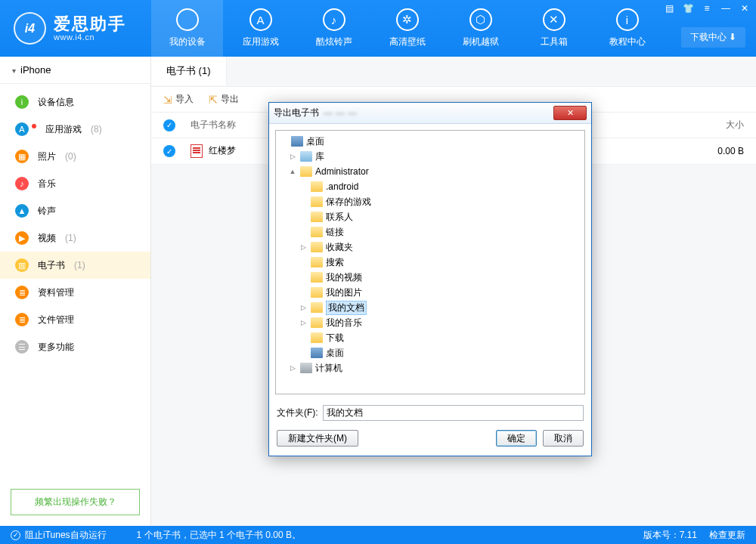 Image resolution: width=756 pixels, height=544 pixels. I want to click on dialog-title: 导出电子书, so click(296, 113).